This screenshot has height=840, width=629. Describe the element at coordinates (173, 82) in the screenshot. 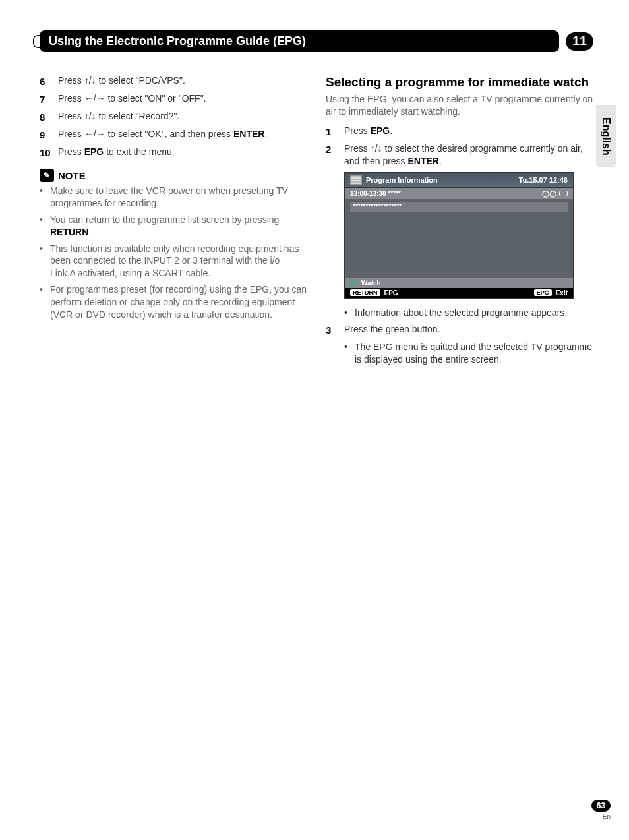

I see `step-6: 6 Press ↑/↓ to select "PDC/VPS".` at that location.